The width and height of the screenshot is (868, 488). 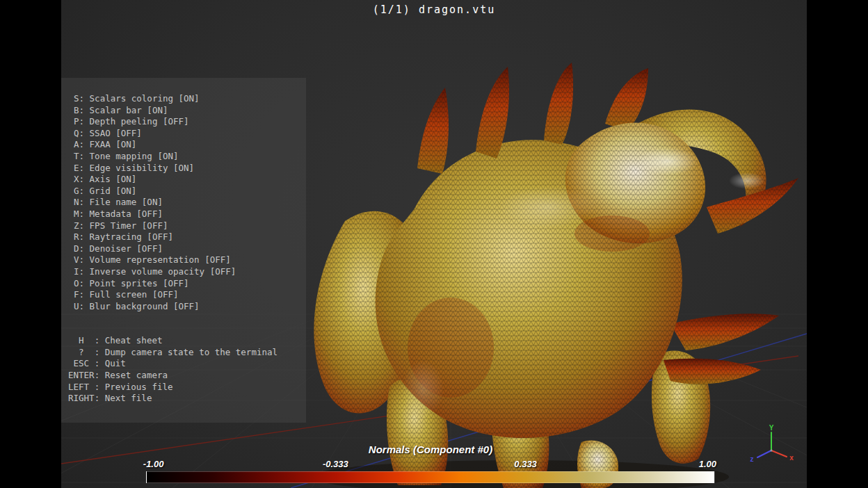 What do you see at coordinates (185, 388) in the screenshot?
I see `cheatsheet-command-line: LEFT : Previous file` at bounding box center [185, 388].